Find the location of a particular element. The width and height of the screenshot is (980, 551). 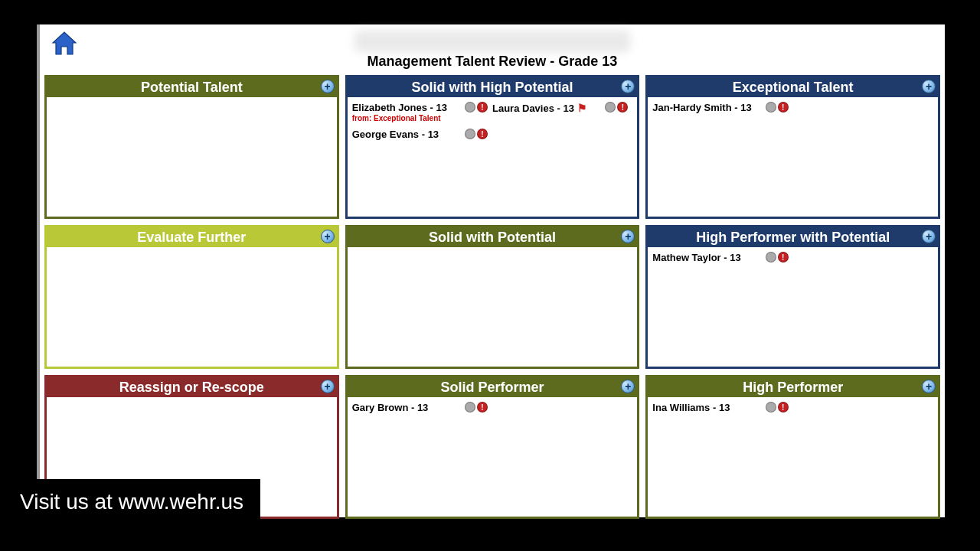

grid-cell: Exceptional Talent+Jan-Hardy Smith - 13! is located at coordinates (793, 147).